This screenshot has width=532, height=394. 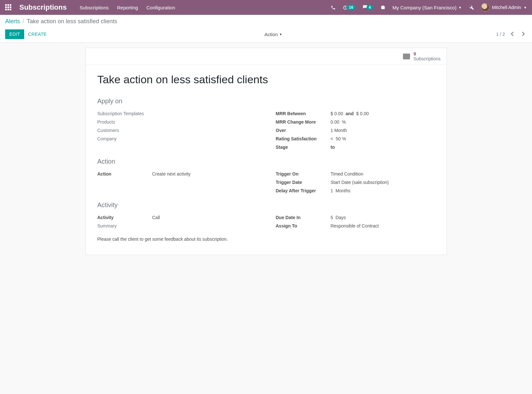 I want to click on section-action: Action, so click(x=266, y=161).